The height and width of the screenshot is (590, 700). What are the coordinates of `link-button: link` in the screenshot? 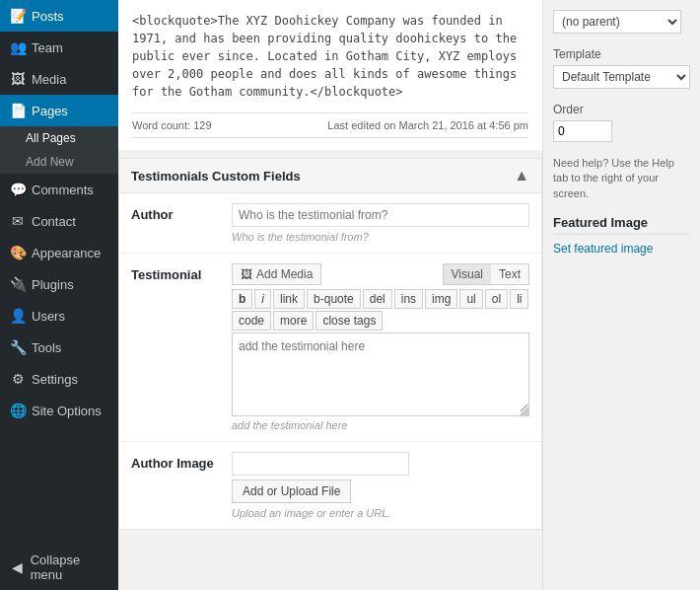 It's located at (289, 299).